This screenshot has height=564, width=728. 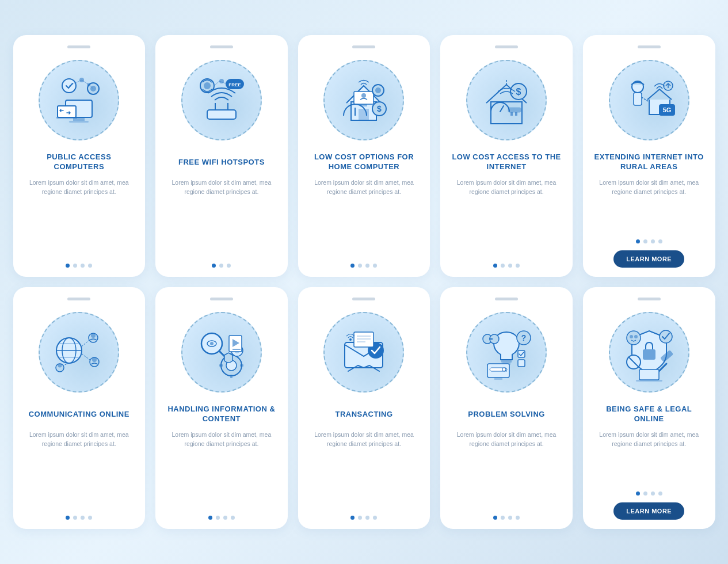 I want to click on card-public-access: PUBLIC ACCESS COMPUTERS Lorem ipsum dolo…, so click(x=79, y=156).